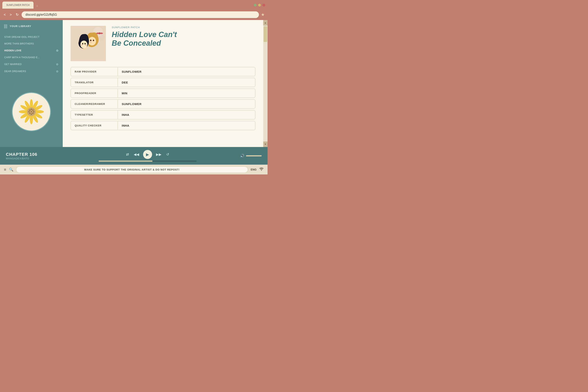  Describe the element at coordinates (32, 71) in the screenshot. I see `sidebar-item-dear-dreamers: DEAR DREAMERS ✿` at that location.